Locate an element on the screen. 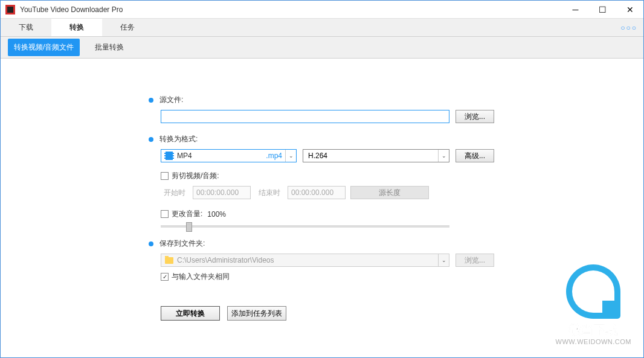 The height and width of the screenshot is (358, 644). subtab-batch: 批量转换 is located at coordinates (109, 47).